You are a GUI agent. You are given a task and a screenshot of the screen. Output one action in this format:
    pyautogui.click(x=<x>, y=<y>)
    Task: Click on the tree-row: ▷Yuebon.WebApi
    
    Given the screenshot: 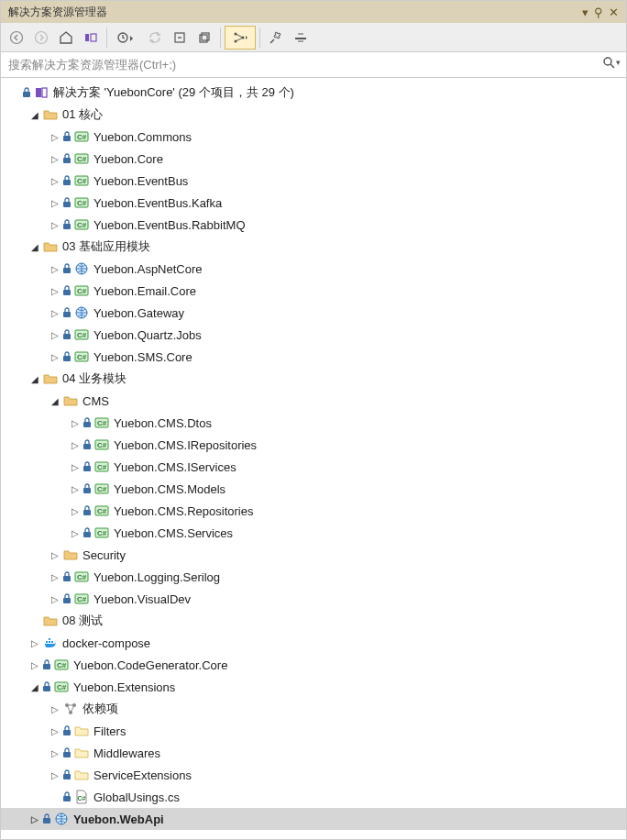 What is the action you would take?
    pyautogui.click(x=314, y=819)
    